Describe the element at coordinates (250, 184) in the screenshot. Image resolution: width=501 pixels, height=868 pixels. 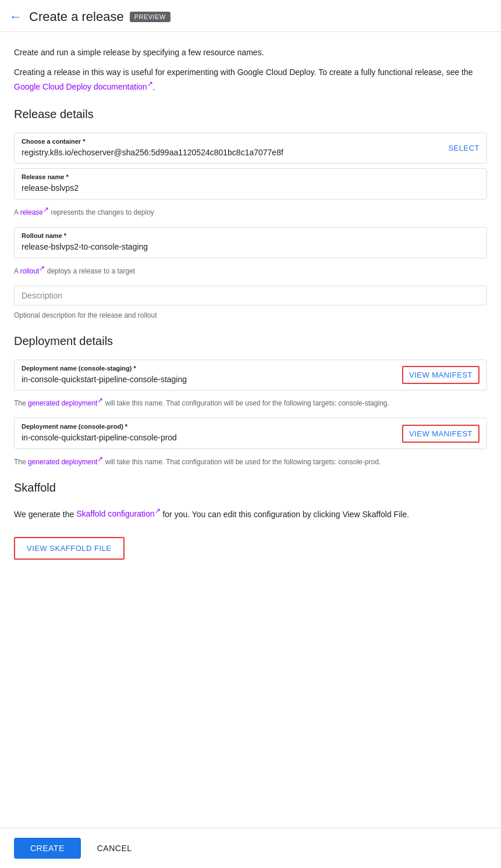
I see `release-name-field: Release name * release-bslvps2` at that location.